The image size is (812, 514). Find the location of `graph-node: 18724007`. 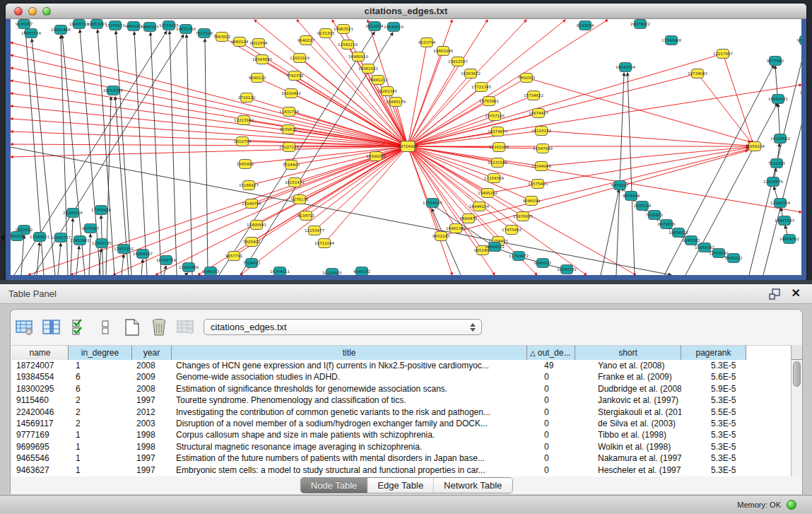

graph-node: 18724007 is located at coordinates (408, 147).